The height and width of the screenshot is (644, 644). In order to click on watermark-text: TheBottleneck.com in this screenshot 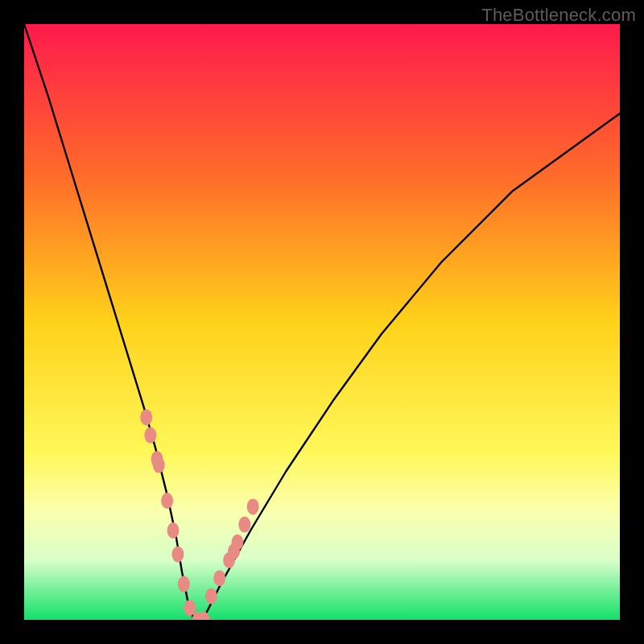, I will do `click(559, 15)`.